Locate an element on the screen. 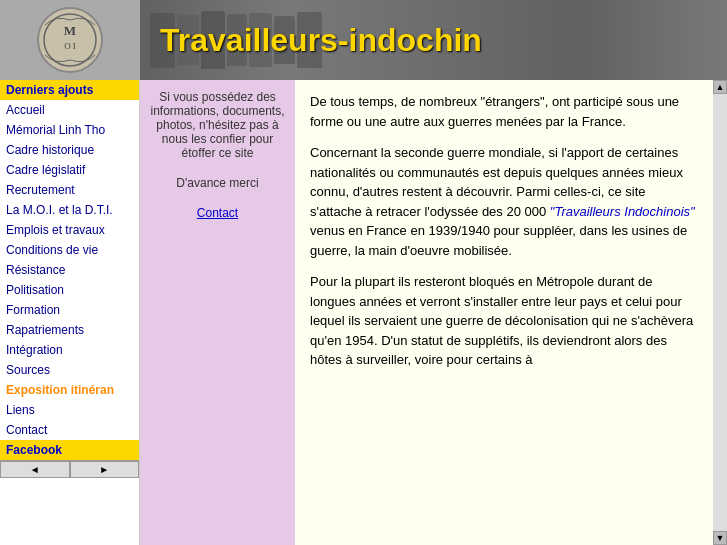 The width and height of the screenshot is (727, 545). sidebar-item-cadre-historique: Cadre historique is located at coordinates (70, 150).